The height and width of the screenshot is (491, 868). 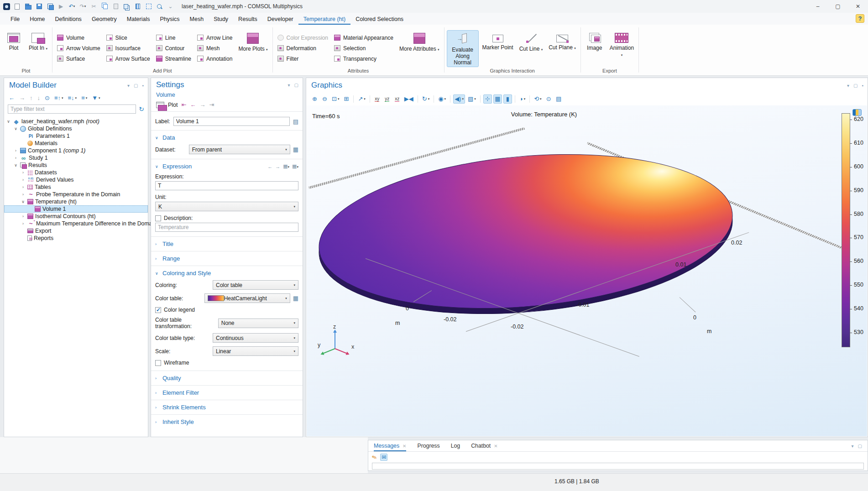 I want to click on expand-tree-button: ≡↑▾, so click(x=59, y=98).